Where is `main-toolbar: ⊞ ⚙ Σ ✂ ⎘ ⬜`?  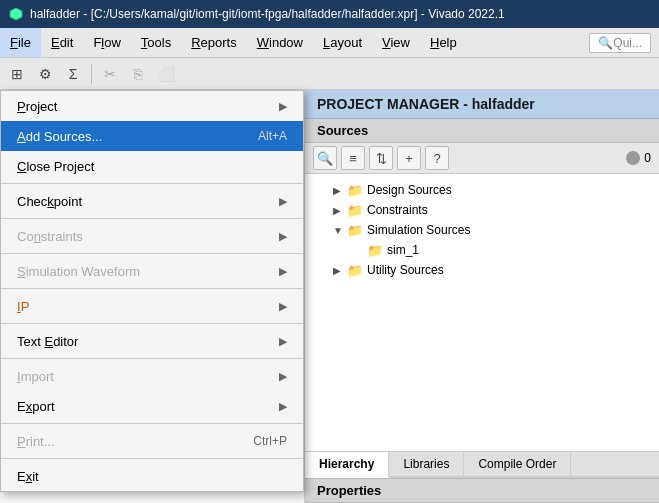
main-toolbar: ⊞ ⚙ Σ ✂ ⎘ ⬜ is located at coordinates (330, 74).